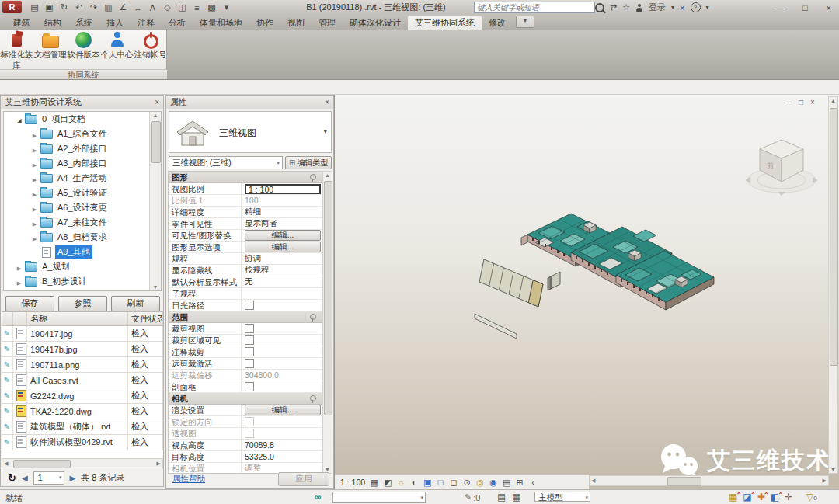 Image resolution: width=839 pixels, height=504 pixels. What do you see at coordinates (157, 103) in the screenshot?
I see `close-panel-icon: ×` at bounding box center [157, 103].